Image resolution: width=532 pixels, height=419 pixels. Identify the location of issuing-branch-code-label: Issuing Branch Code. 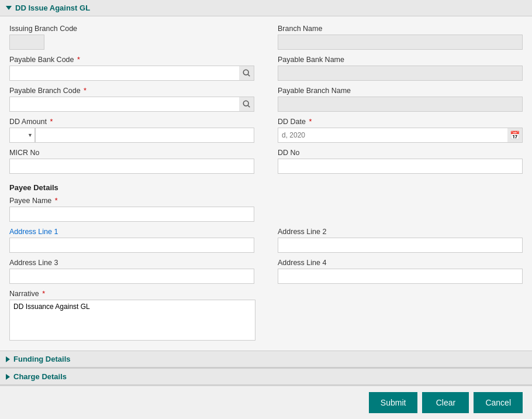
(132, 29).